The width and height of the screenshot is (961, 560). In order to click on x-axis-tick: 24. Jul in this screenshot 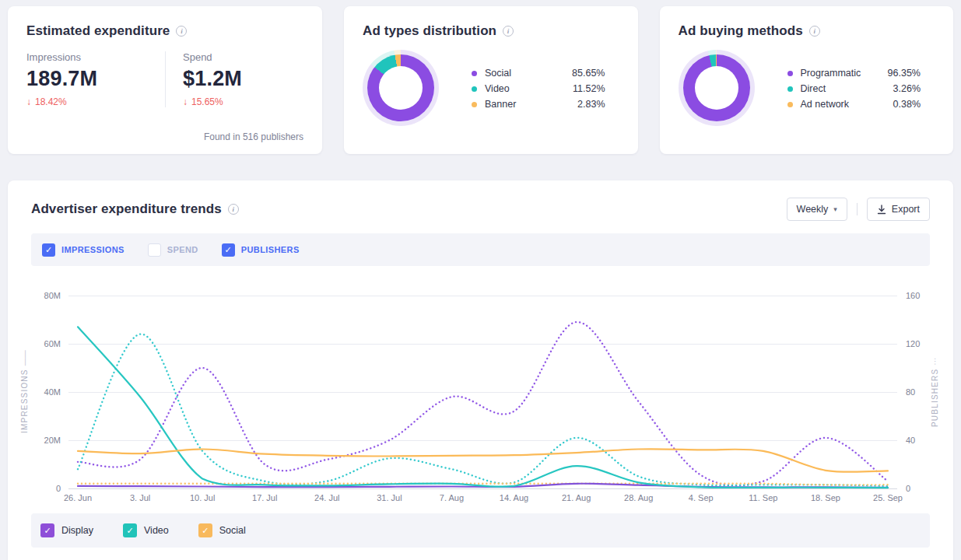, I will do `click(327, 498)`.